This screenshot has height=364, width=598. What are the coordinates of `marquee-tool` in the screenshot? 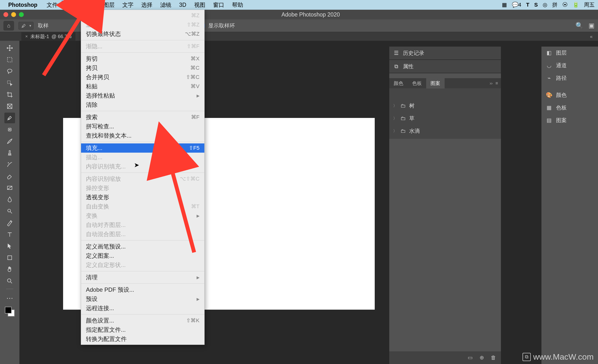 It's located at (10, 60).